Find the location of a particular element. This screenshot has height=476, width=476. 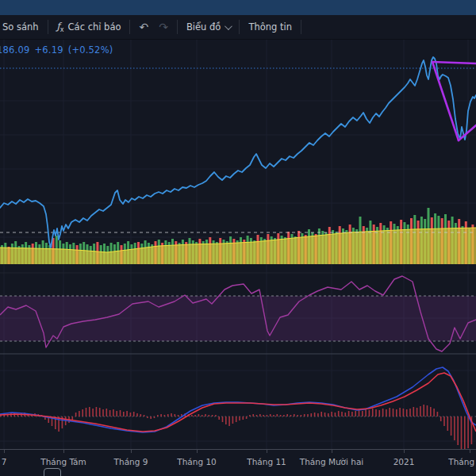

symbol-price-readout: 186.09+6.19(+0.52%) is located at coordinates (59, 50).